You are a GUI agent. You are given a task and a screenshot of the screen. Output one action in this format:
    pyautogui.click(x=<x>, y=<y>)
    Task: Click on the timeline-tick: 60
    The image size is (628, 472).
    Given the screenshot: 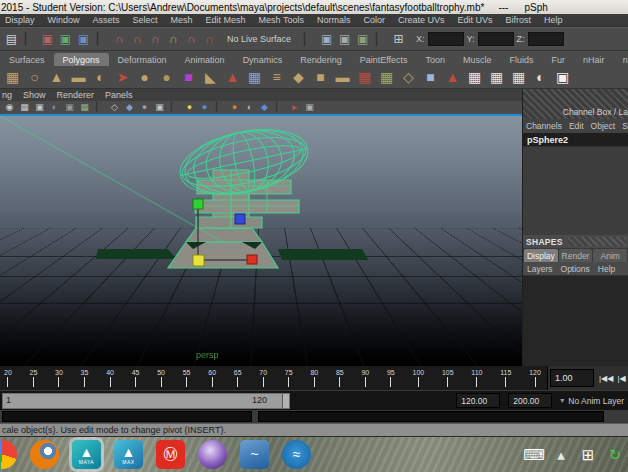 What is the action you would take?
    pyautogui.click(x=212, y=380)
    